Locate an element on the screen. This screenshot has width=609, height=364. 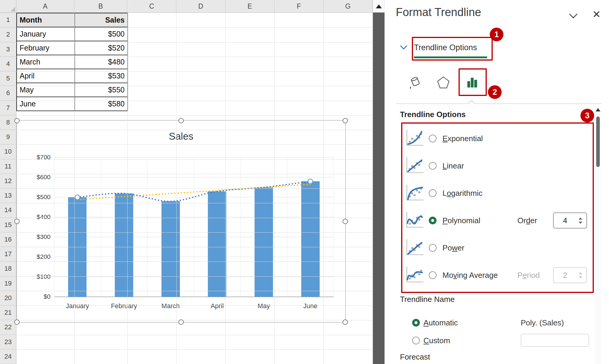
row-header-7: 7 is located at coordinates (8, 108).